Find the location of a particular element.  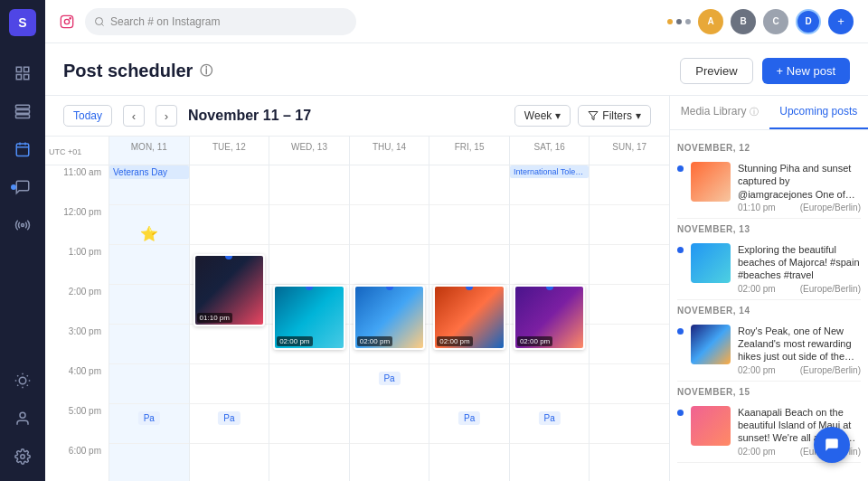

post-card-sat: 02:00 pm is located at coordinates (550, 317).